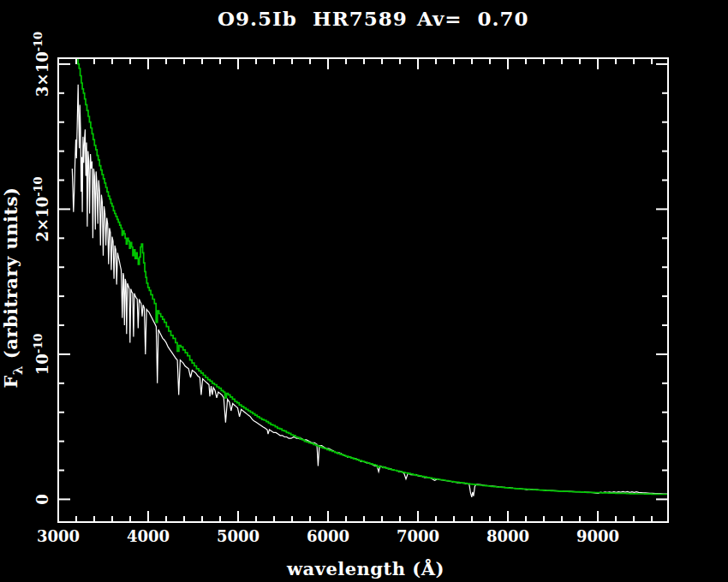  I want to click on plot-title-extinction: Av= 0.70, so click(473, 19).